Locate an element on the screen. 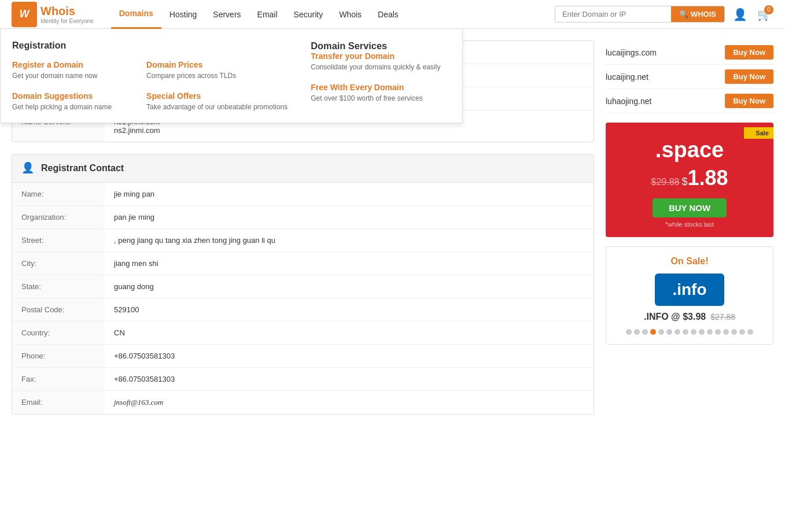 Image resolution: width=785 pixels, height=532 pixels. space-buy-button: BUY NOW is located at coordinates (690, 208).